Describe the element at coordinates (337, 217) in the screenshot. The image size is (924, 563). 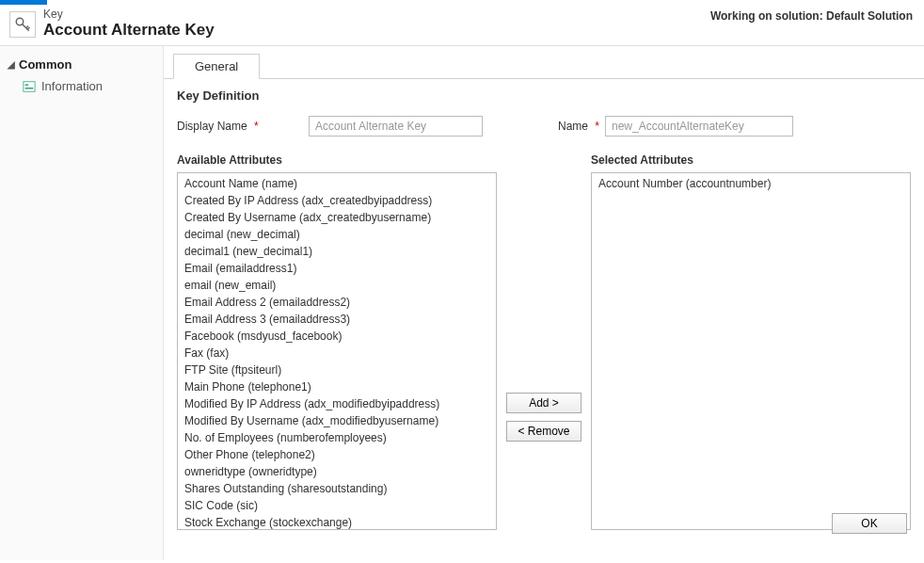
I see `list-item: Created By Username (adx_createdbyuserna…` at that location.